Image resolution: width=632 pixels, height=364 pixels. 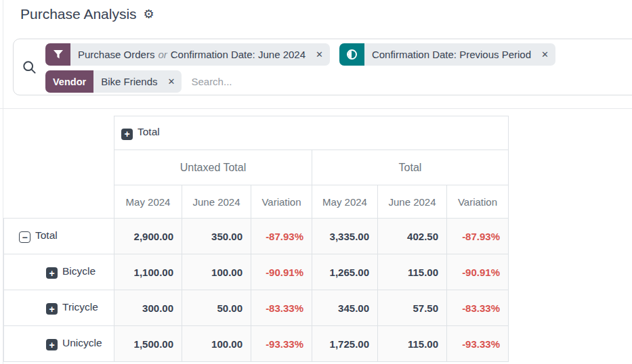 What do you see at coordinates (148, 344) in the screenshot?
I see `cell: 1,500.00` at bounding box center [148, 344].